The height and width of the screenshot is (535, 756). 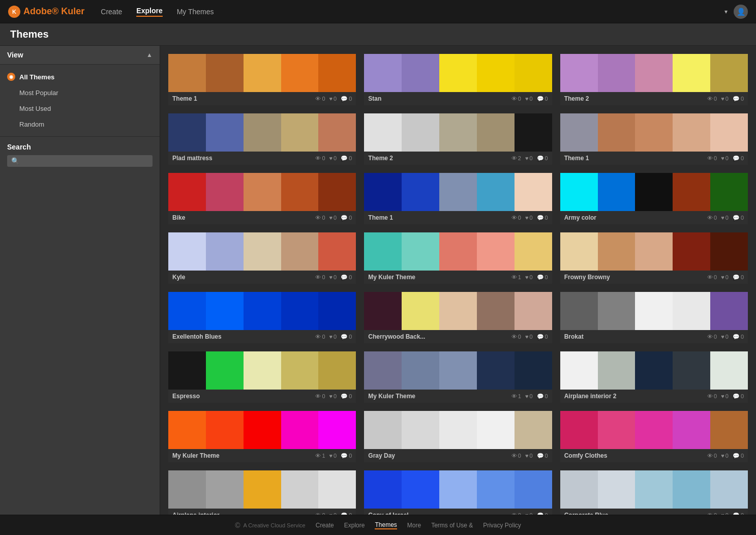 What do you see at coordinates (654, 496) in the screenshot?
I see `theme-card: Corporate Blue 👁 0 ♥ 0 💬 0` at bounding box center [654, 496].